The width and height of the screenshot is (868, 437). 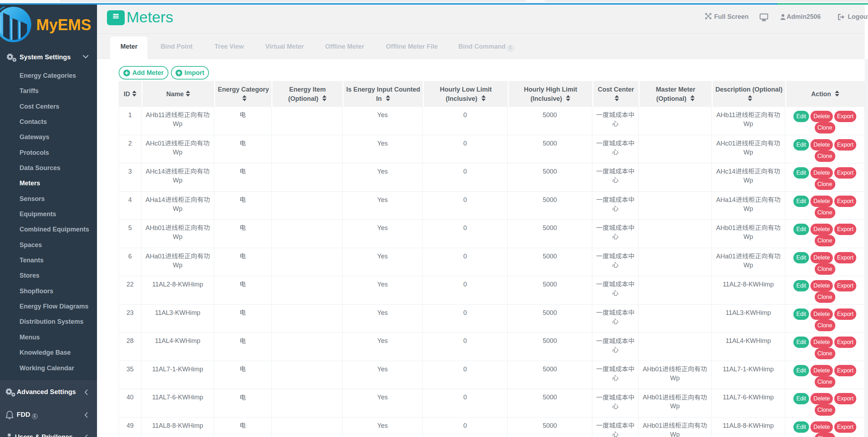 I want to click on svg-text: MyEMS, so click(x=64, y=25).